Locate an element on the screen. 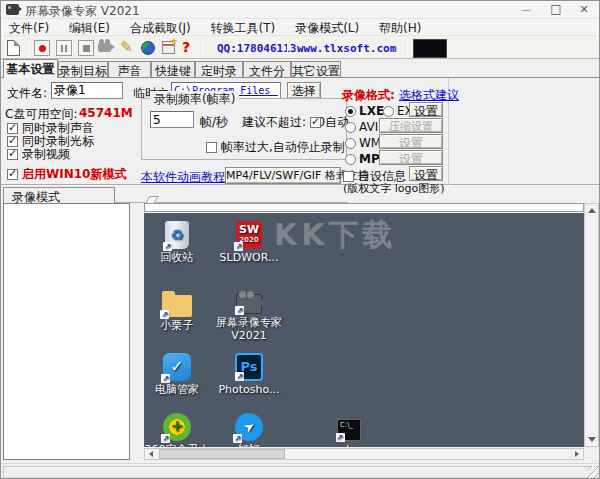  desktop-icon-photoshop: Photosho... is located at coordinates (249, 374).